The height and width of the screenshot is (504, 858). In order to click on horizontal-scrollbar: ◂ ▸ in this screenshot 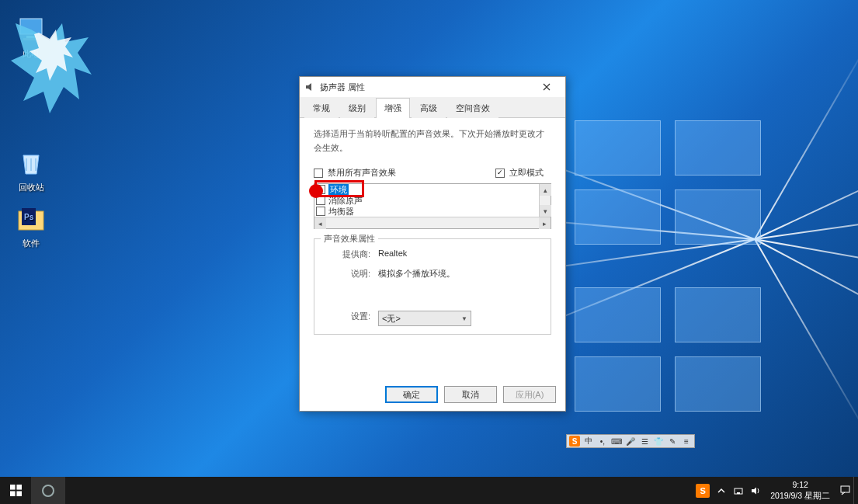, I will do `click(432, 222)`.